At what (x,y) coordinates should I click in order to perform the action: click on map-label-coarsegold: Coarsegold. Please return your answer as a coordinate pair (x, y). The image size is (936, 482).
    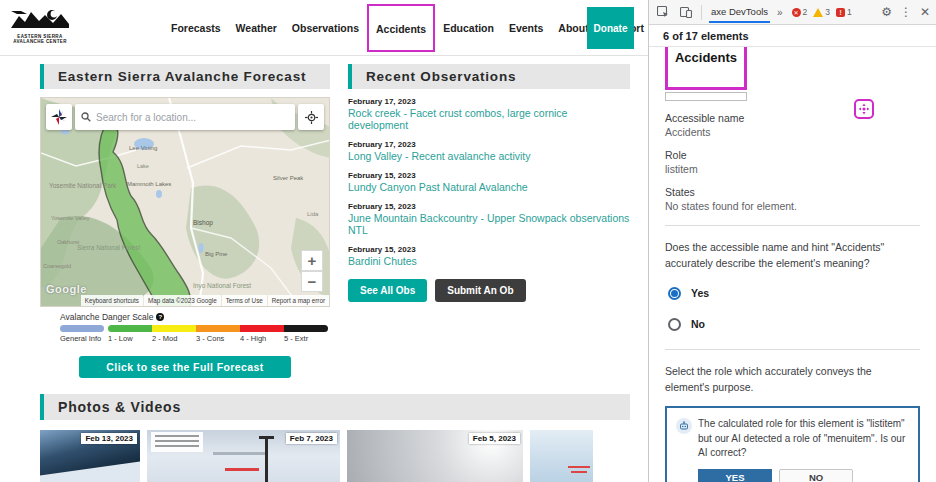
    Looking at the image, I should click on (57, 266).